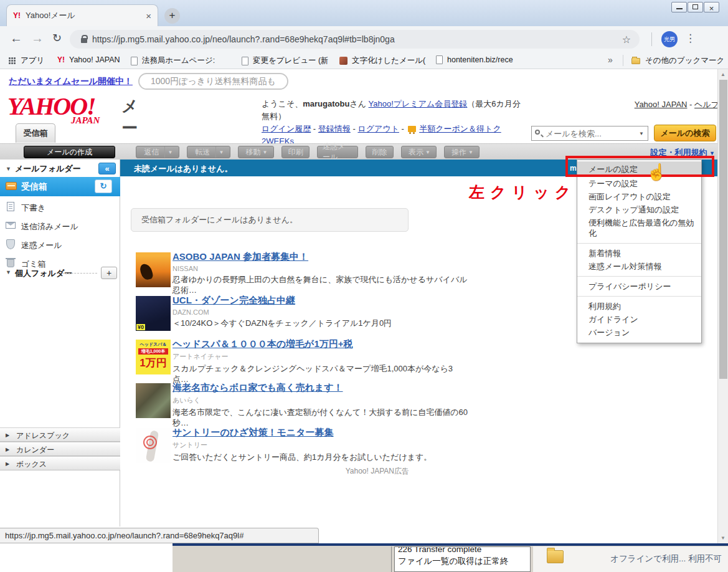 The image size is (728, 572). I want to click on menu-item-desktop-notification: デスクトップ通知の設定, so click(639, 209).